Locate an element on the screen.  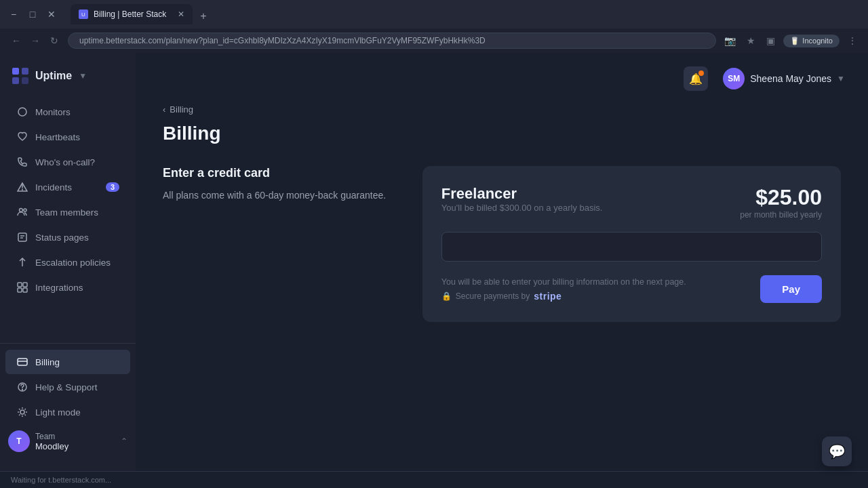
sidebar-item-oncall: Who's on-call? is located at coordinates (68, 162).